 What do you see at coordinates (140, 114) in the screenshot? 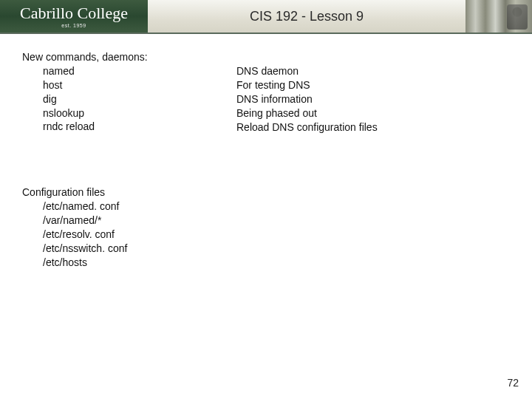
I see `command-item: nslookup` at bounding box center [140, 114].